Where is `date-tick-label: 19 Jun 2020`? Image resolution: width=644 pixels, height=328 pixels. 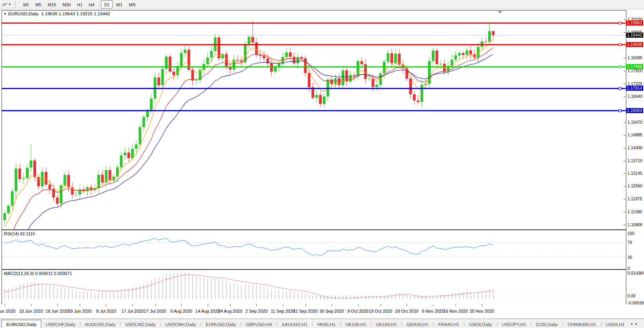 date-tick-label: 19 Jun 2020 is located at coordinates (57, 311).